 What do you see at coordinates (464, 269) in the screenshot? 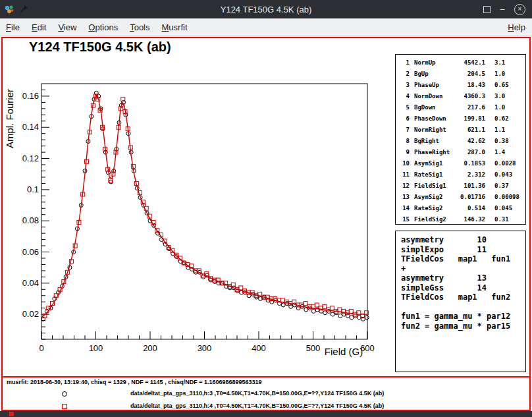
I see `theory-line: +` at bounding box center [464, 269].